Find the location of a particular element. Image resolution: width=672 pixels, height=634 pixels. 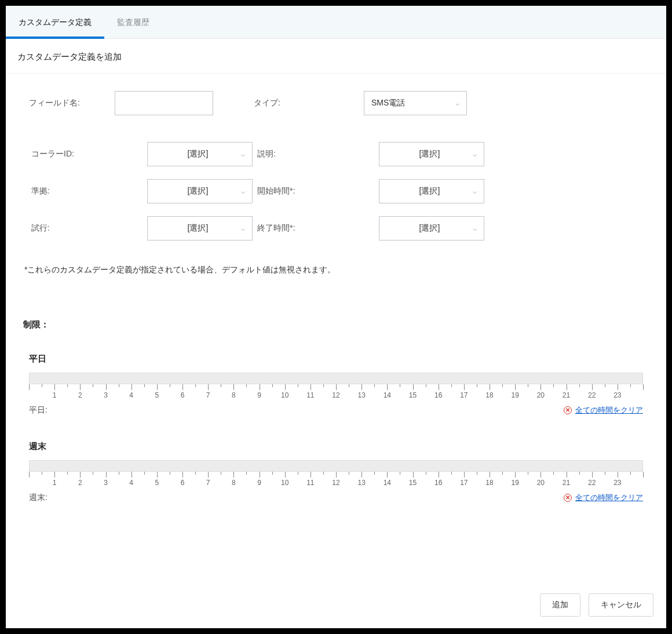

weekend-schedule: 週末 1234567891011121314151617181920212223… is located at coordinates (336, 472).